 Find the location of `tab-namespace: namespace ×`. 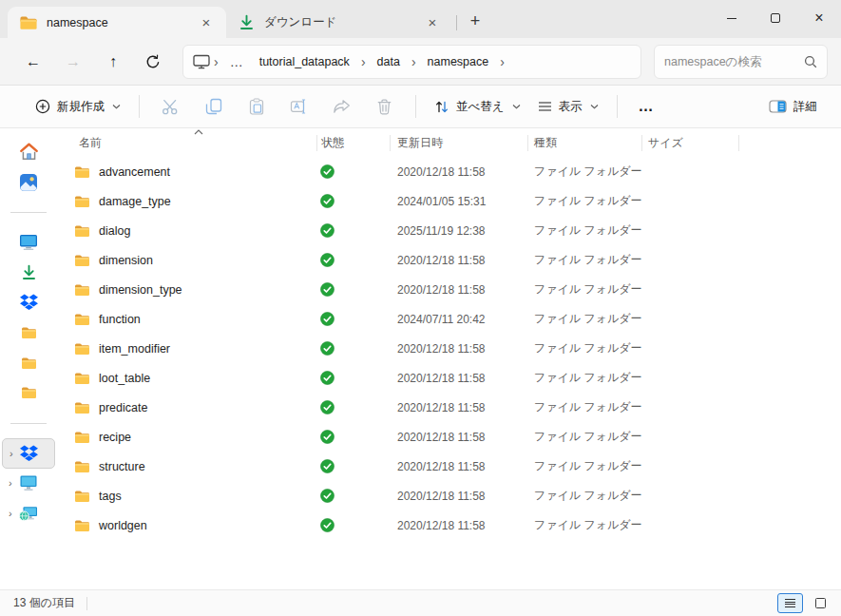

tab-namespace: namespace × is located at coordinates (117, 23).